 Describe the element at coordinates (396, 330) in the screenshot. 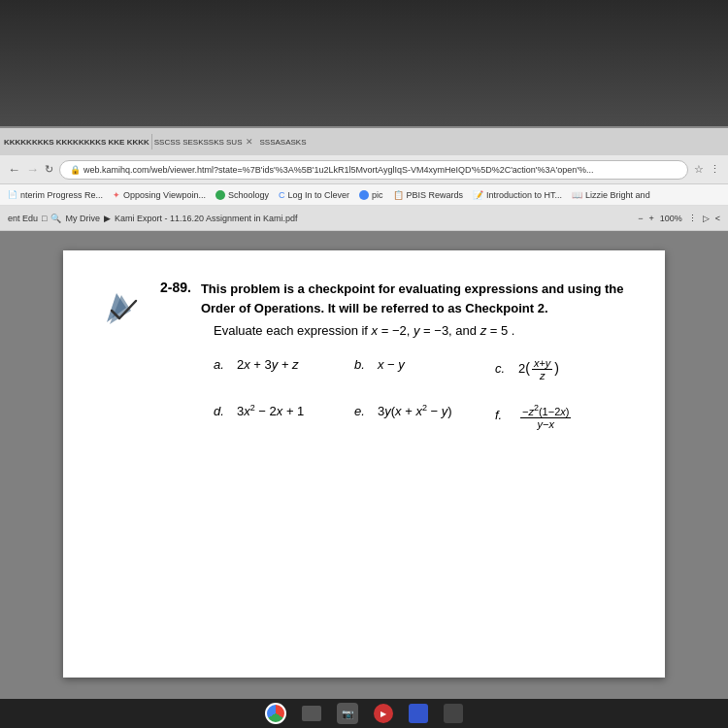

I see `equals-x: = −2,` at that location.